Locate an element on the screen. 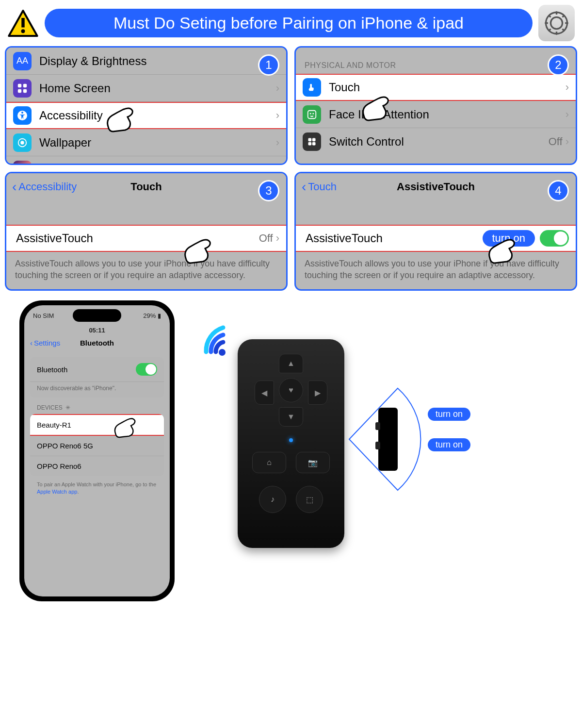  remote-side-detail: turn on turn on is located at coordinates (407, 439).